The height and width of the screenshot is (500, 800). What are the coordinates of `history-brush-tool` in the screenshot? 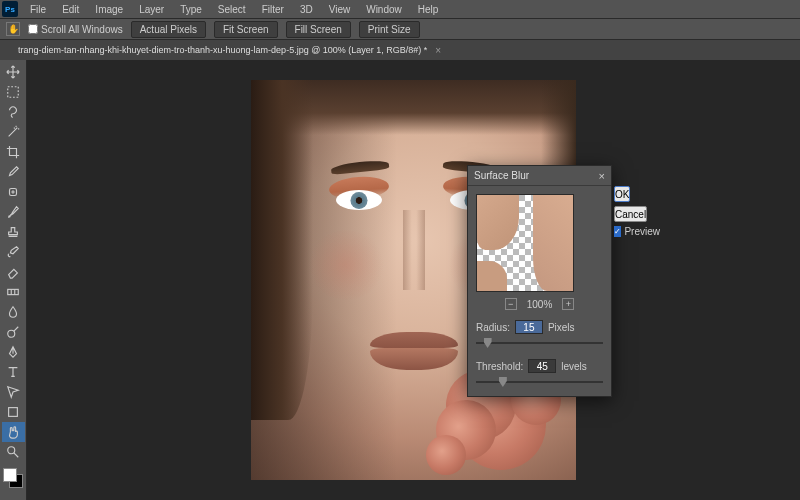 It's located at (14, 252).